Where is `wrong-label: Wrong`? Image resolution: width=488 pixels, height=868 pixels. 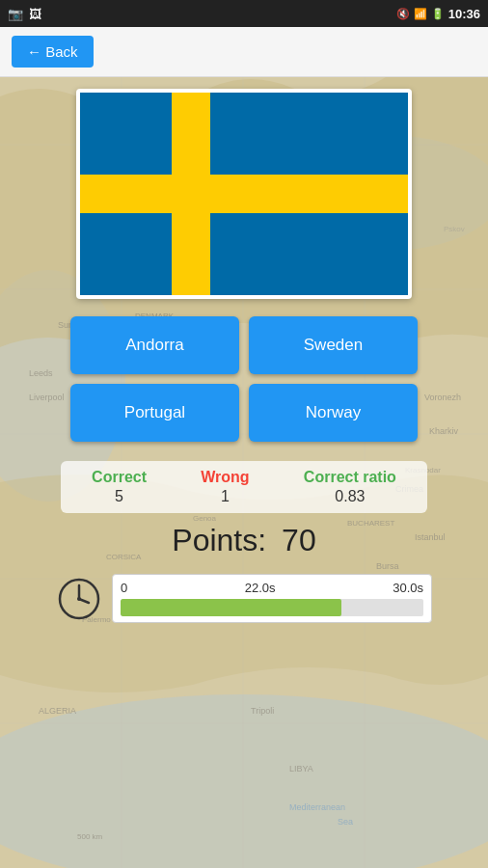 wrong-label: Wrong is located at coordinates (225, 477).